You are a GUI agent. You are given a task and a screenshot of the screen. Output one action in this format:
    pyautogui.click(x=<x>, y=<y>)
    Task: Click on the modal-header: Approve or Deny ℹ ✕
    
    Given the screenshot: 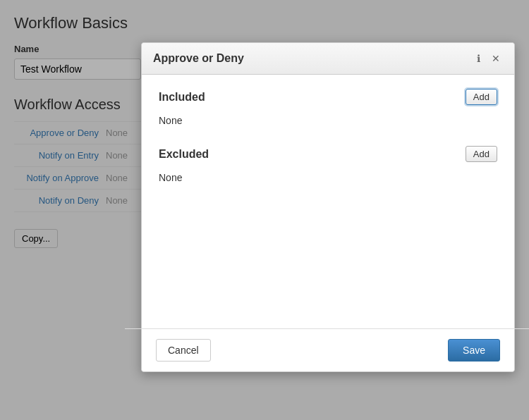 What is the action you would take?
    pyautogui.click(x=328, y=59)
    